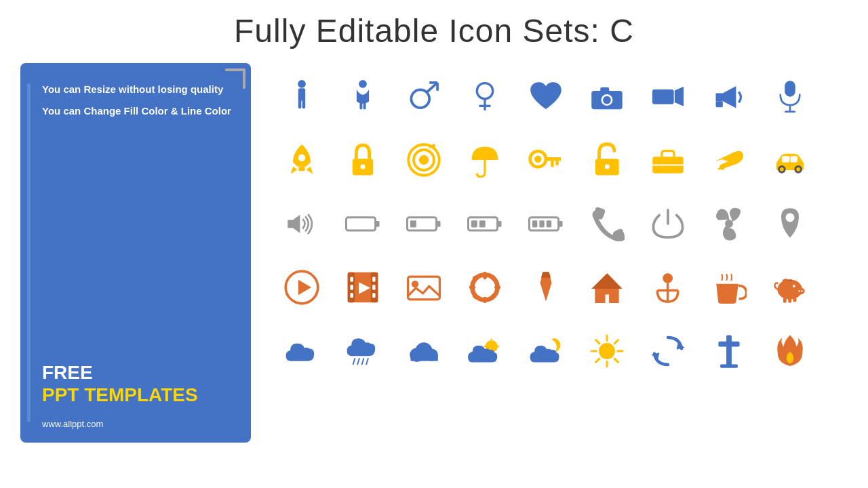  What do you see at coordinates (302, 96) in the screenshot?
I see `man-icon` at bounding box center [302, 96].